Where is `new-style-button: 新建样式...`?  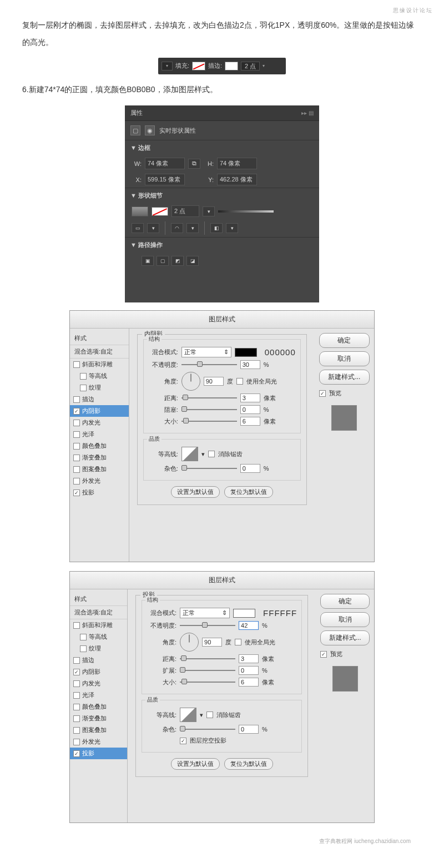
new-style-button: 新建样式... is located at coordinates (345, 638).